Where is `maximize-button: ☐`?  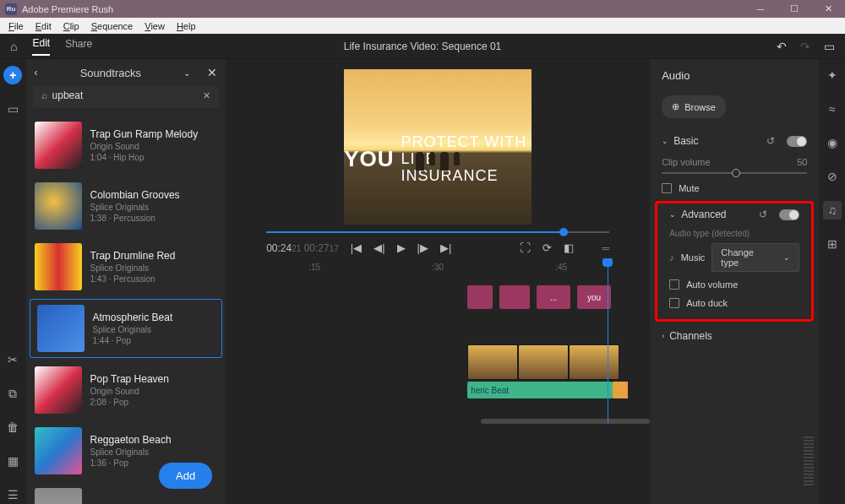
maximize-button: ☐ is located at coordinates (794, 8).